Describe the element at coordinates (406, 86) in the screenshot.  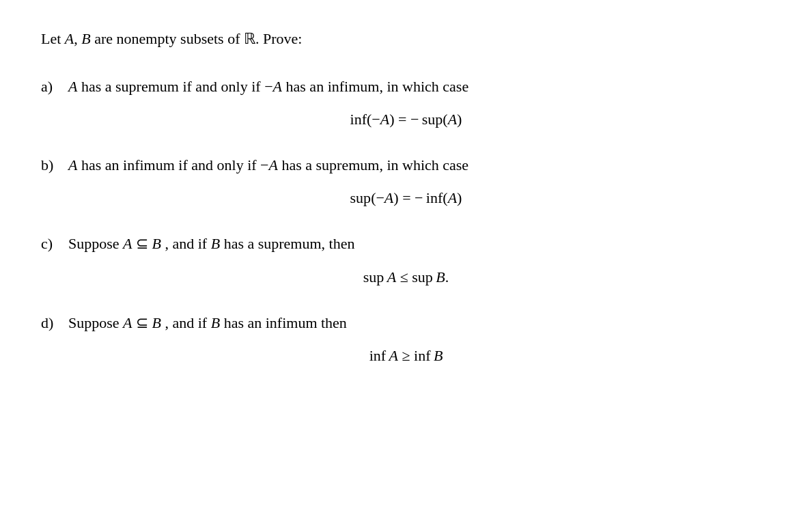
I see `part-a-statement: a) A has a supremum if and only if −A ha…` at that location.